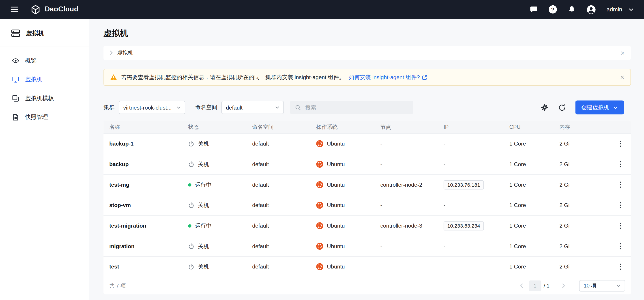 Image resolution: width=644 pixels, height=300 pixels. I want to click on breadcrumb-close-icon: ×, so click(623, 53).